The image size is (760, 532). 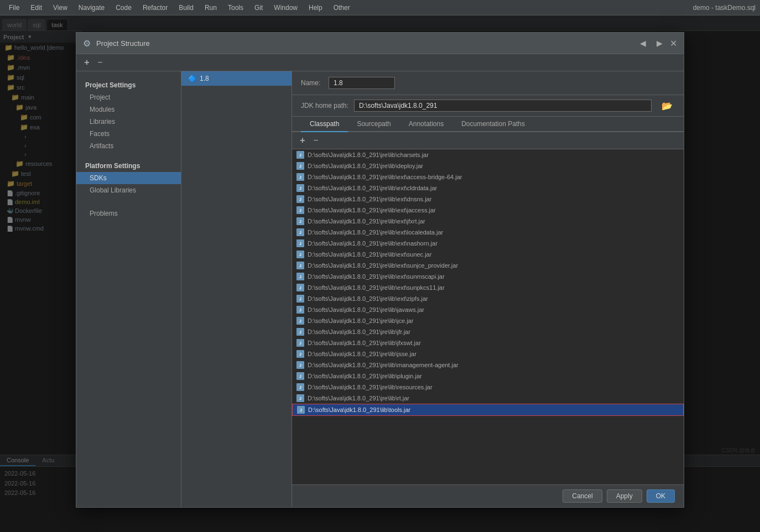 What do you see at coordinates (315, 8) in the screenshot?
I see `menubar-item-help: Help` at bounding box center [315, 8].